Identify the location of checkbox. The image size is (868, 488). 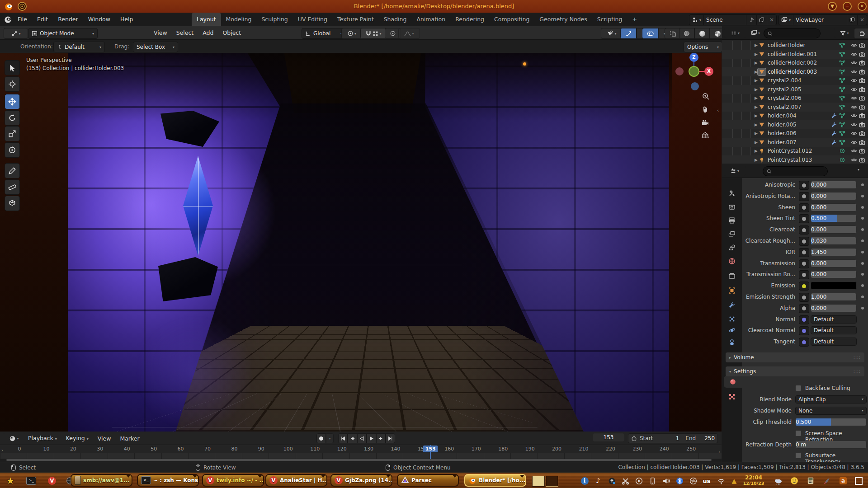
(798, 388).